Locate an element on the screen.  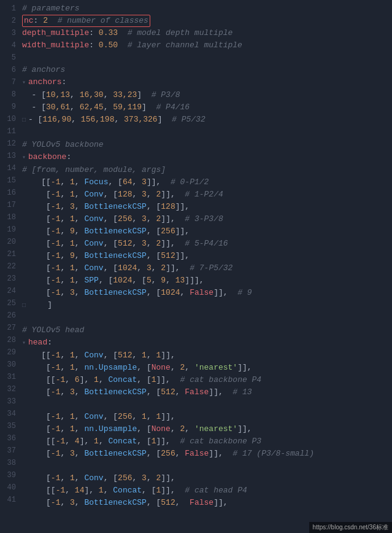
code-line-23: [-1, 1, SPP, [1024, [5, 9, 13]]], is located at coordinates (207, 281).